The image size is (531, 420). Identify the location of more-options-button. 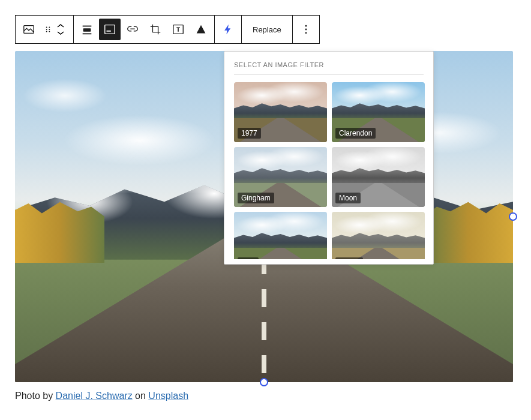
(306, 29).